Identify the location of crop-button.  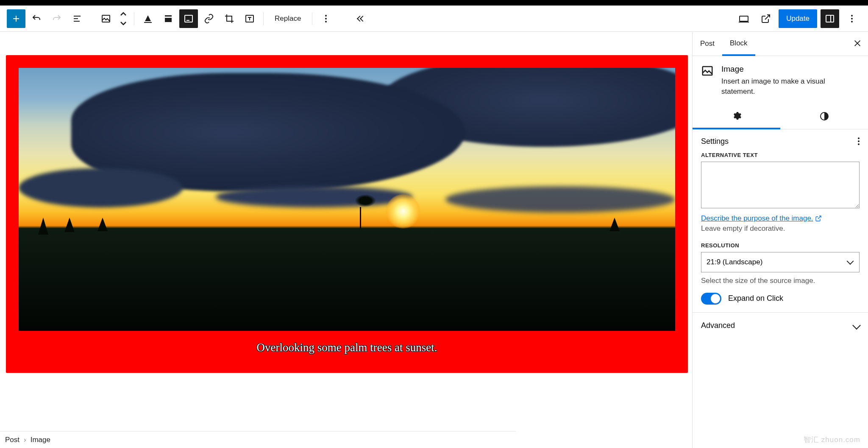
(229, 19).